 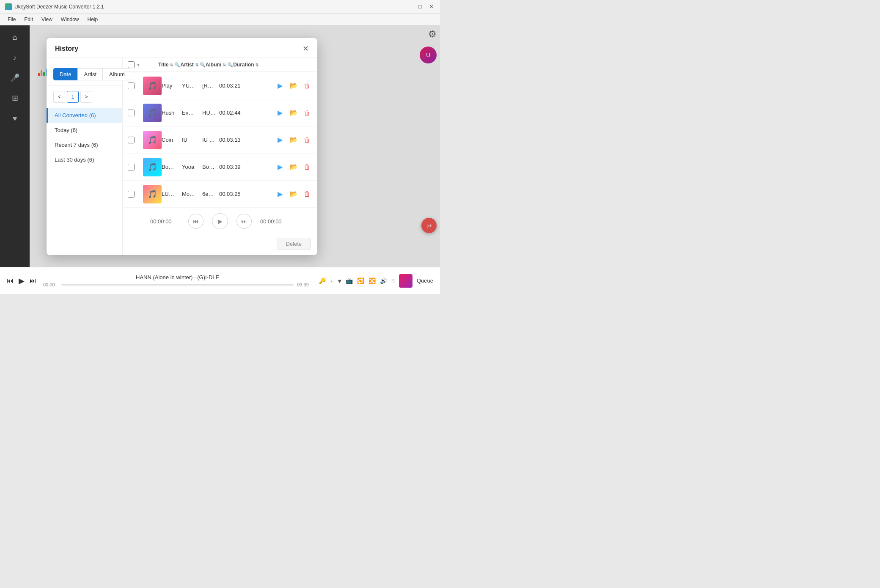 What do you see at coordinates (322, 281) in the screenshot?
I see `key-icon-button: 🔑` at bounding box center [322, 281].